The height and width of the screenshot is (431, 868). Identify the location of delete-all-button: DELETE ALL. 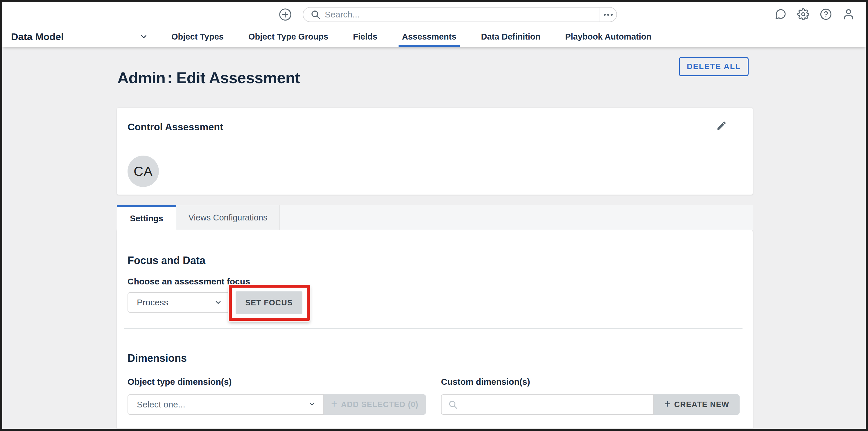
(714, 67).